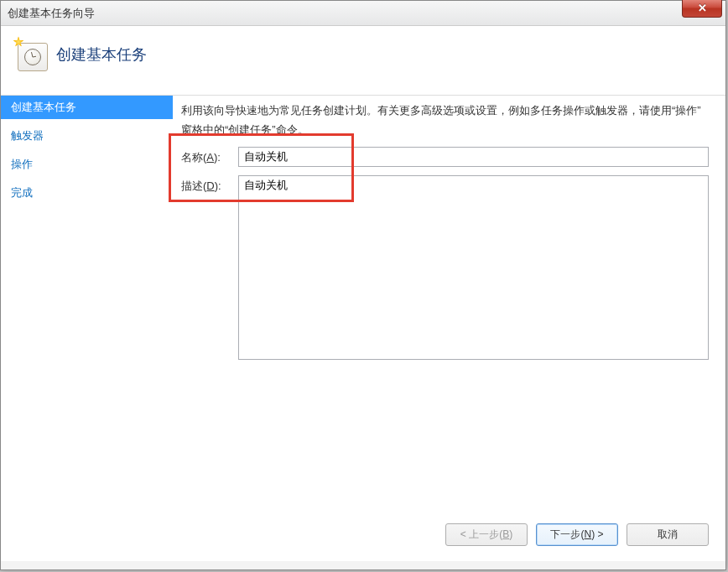  I want to click on button-bar: < 上一步(B) 下一步(N) > 取消, so click(445, 538).